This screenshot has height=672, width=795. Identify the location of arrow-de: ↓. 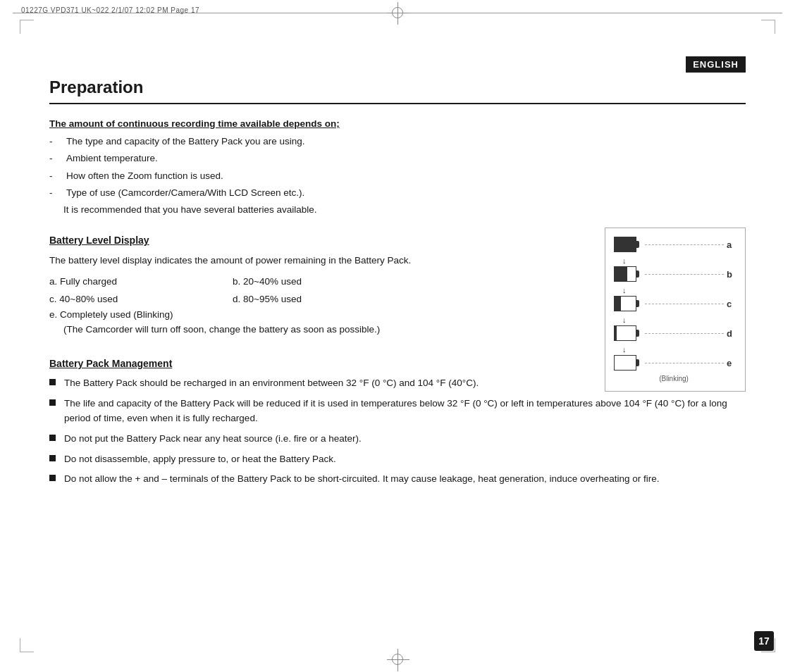
(678, 349).